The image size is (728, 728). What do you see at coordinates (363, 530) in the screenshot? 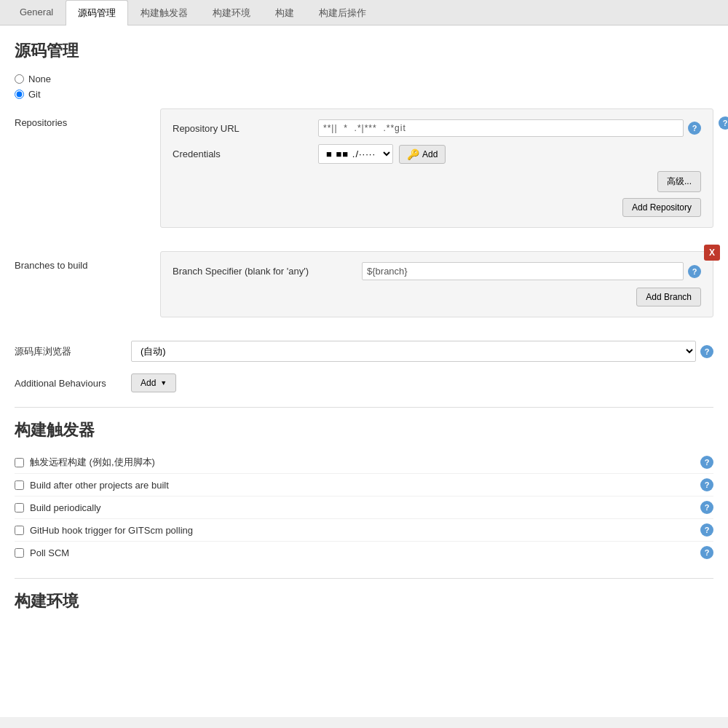
I see `trigger-label-3: GitHub hook trigger for GITScm polling` at bounding box center [363, 530].